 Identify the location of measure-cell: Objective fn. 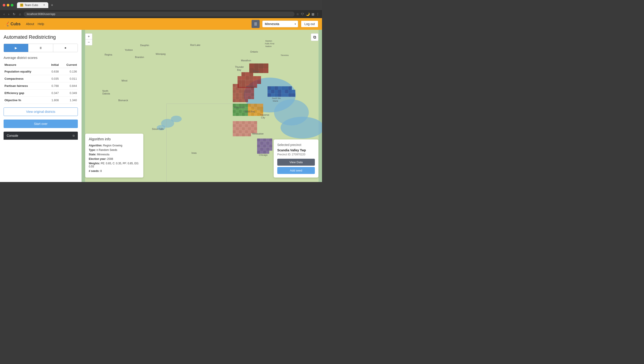
(24, 100).